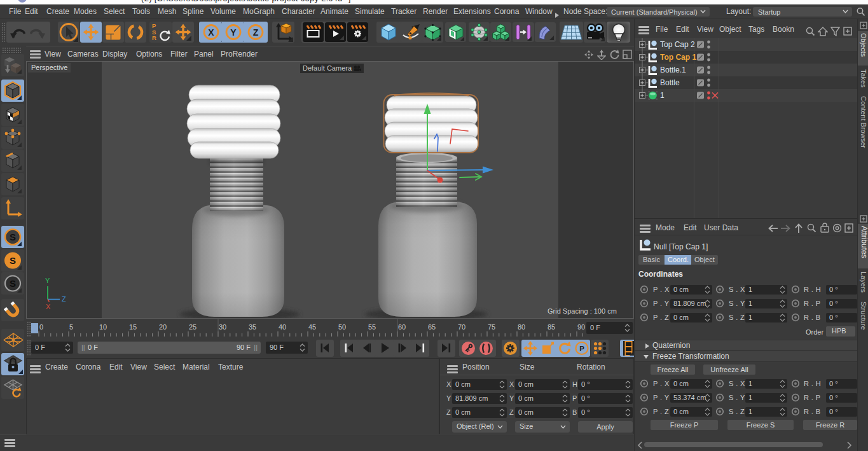 The image size is (868, 451). I want to click on svg-text: 20, so click(163, 327).